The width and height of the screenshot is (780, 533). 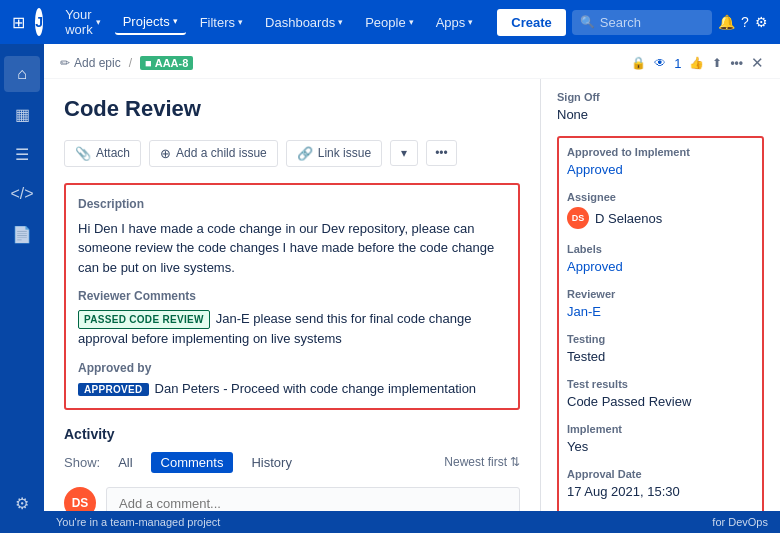 I want to click on notifications-icon: 🔔, so click(x=726, y=22).